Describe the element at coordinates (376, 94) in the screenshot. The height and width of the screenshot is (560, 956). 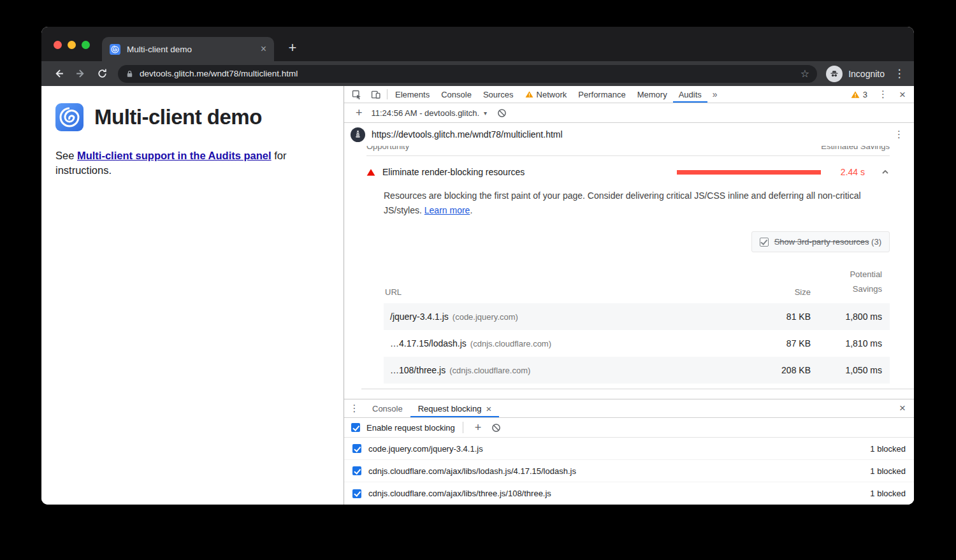
I see `device-toolbar-icon` at that location.